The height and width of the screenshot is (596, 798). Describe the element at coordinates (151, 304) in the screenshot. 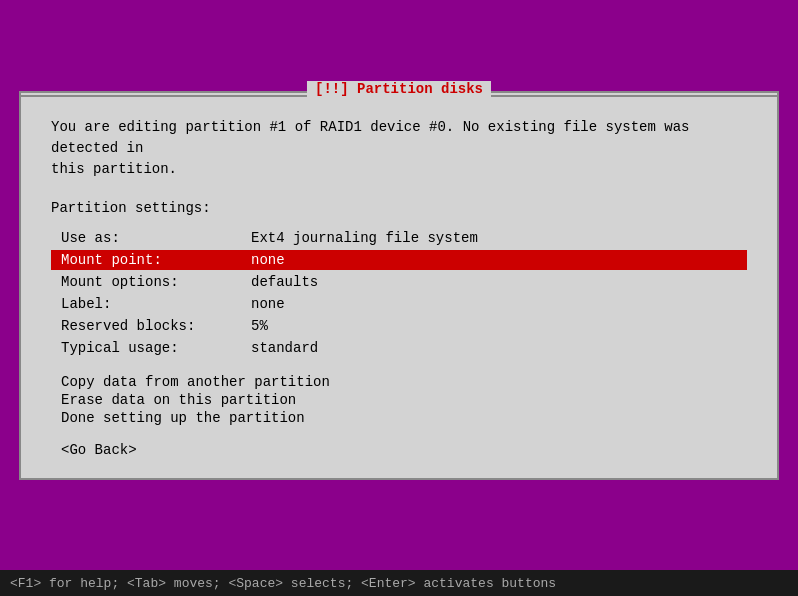

I see `setting-label-3: Label:` at that location.